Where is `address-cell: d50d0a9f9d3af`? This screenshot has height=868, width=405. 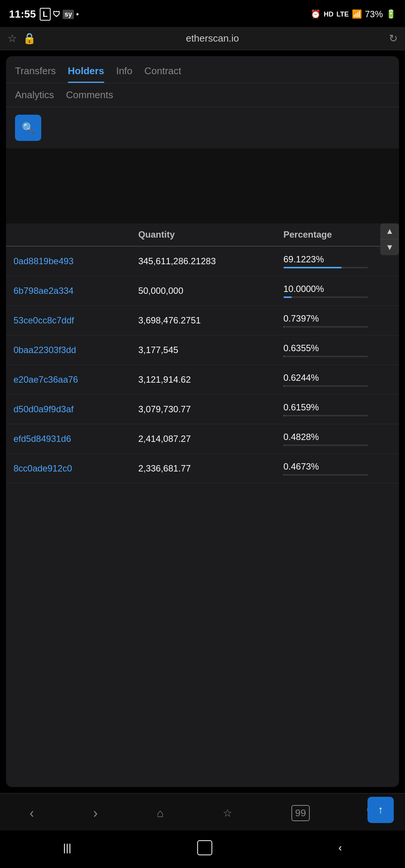
address-cell: d50d0a9f9d3af is located at coordinates (68, 409).